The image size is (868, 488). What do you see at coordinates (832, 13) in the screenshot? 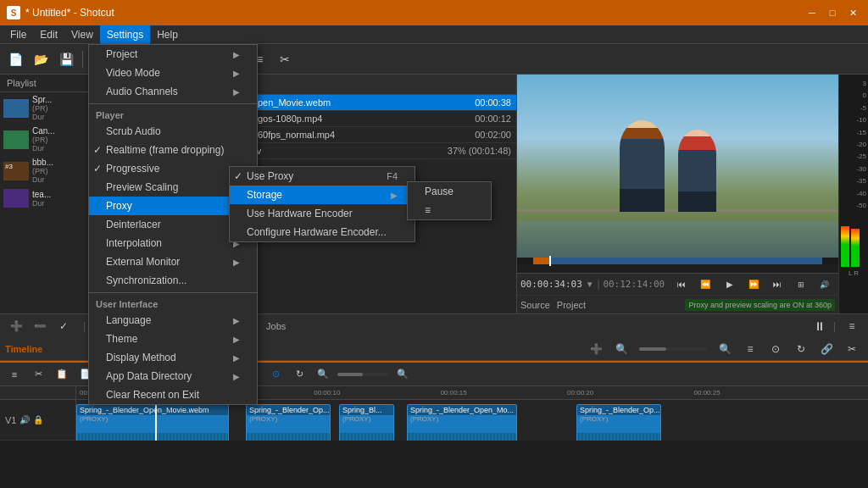
I see `maximize-button: □` at bounding box center [832, 13].